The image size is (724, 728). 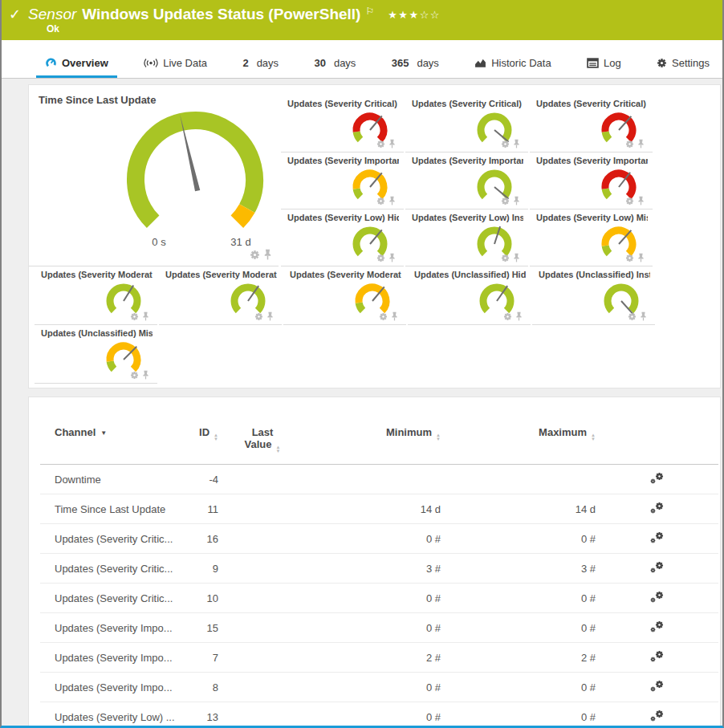 I want to click on tab-log: Log, so click(x=604, y=63).